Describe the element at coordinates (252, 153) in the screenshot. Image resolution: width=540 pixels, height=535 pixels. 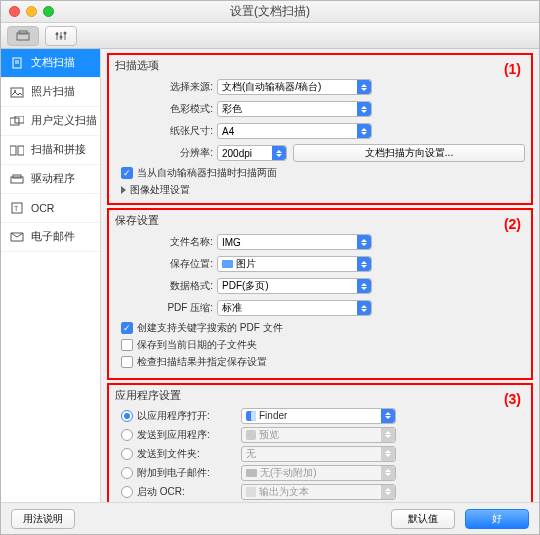
I see `resolution-select: 200dpi` at that location.